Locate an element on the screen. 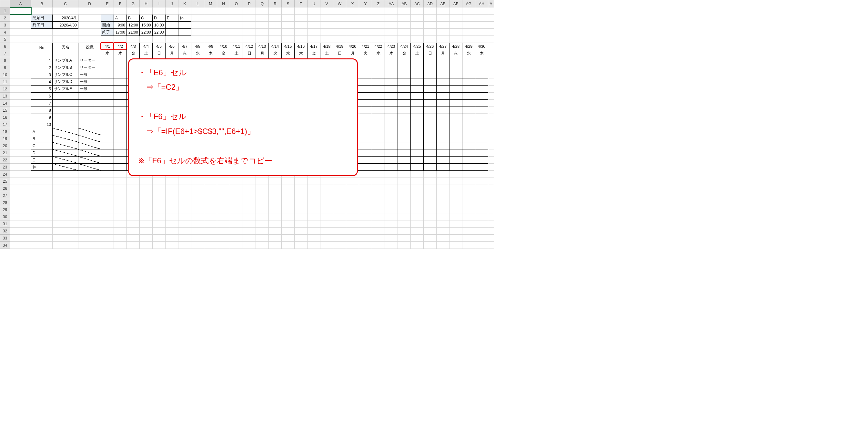 Image resolution: width=868 pixels, height=448 pixels. cell: 4/29 is located at coordinates (469, 47).